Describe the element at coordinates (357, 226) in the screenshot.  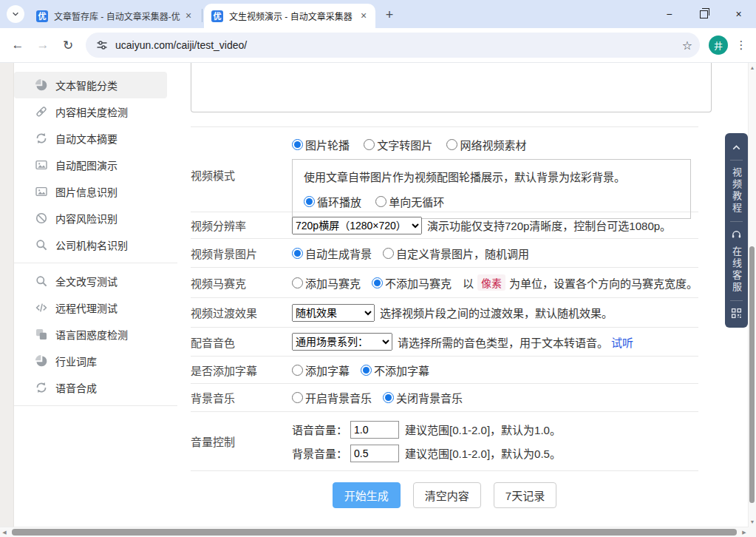
I see `resolution-select: 720p横屏（1280×720）` at that location.